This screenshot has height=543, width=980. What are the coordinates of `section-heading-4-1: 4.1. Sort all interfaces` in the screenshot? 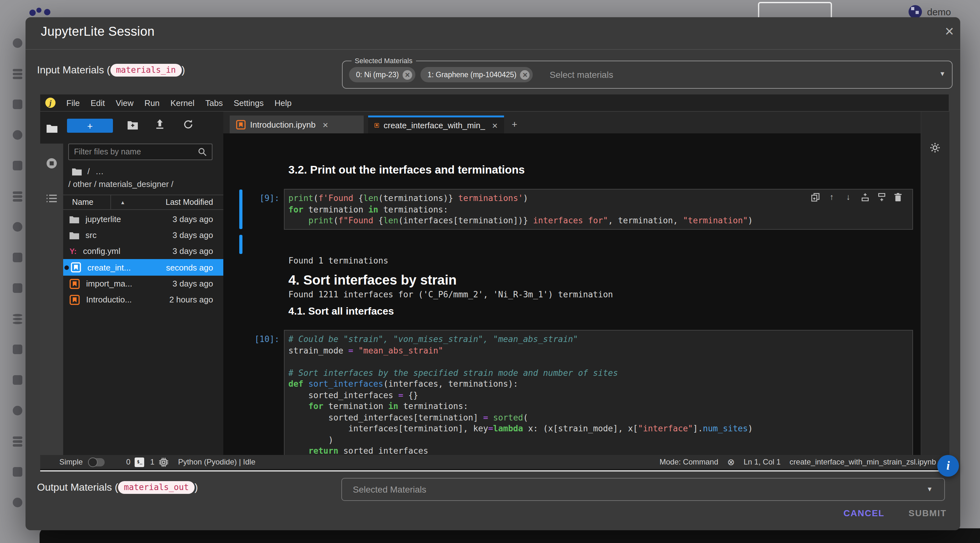 It's located at (341, 311).